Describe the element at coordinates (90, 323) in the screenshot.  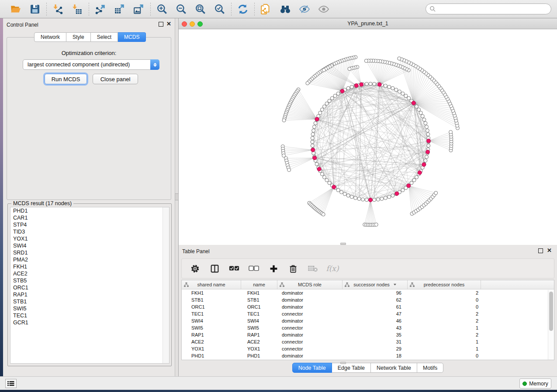
I see `mcds-result-item: GCR1` at that location.